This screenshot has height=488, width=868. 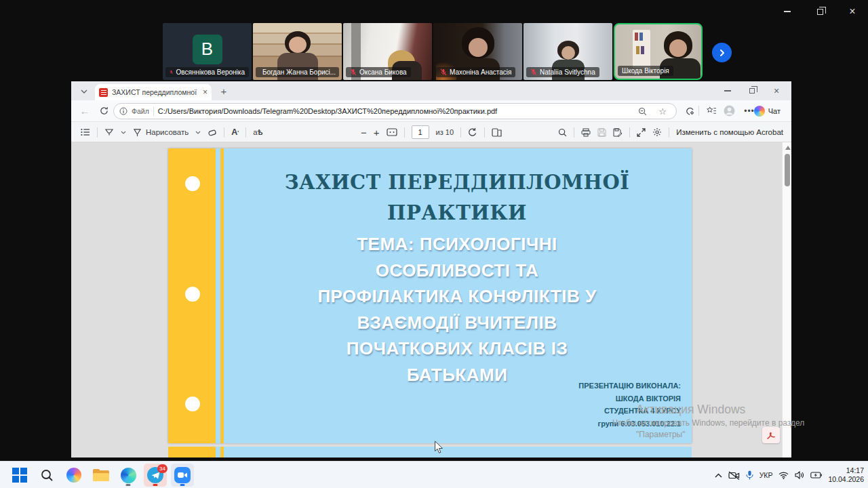 What do you see at coordinates (846, 475) in the screenshot?
I see `taskbar-clock: 14:17 10.04.2026` at bounding box center [846, 475].